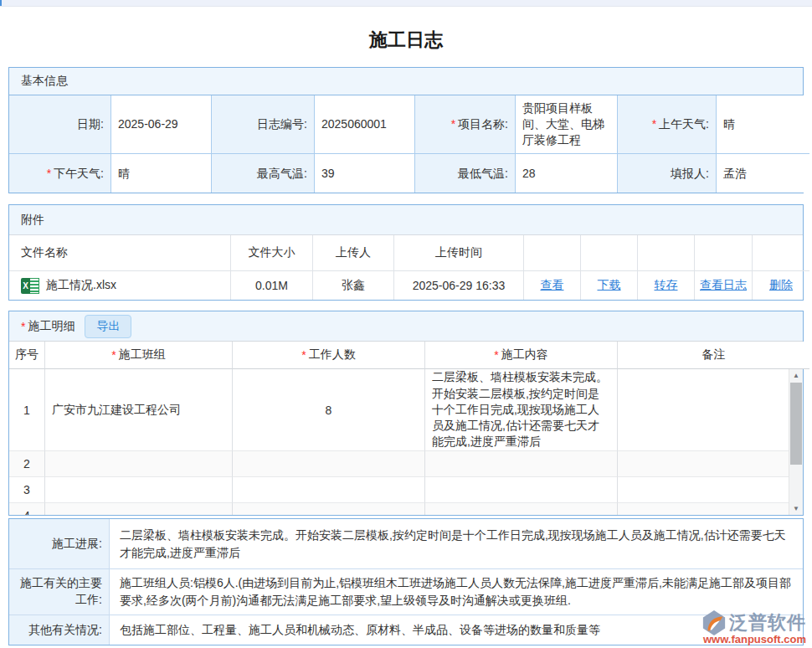 The height and width of the screenshot is (648, 812). Describe the element at coordinates (567, 125) in the screenshot. I see `field-value-project-name: 贵阳项目样板间、大堂、电梯厅装修工程` at that location.